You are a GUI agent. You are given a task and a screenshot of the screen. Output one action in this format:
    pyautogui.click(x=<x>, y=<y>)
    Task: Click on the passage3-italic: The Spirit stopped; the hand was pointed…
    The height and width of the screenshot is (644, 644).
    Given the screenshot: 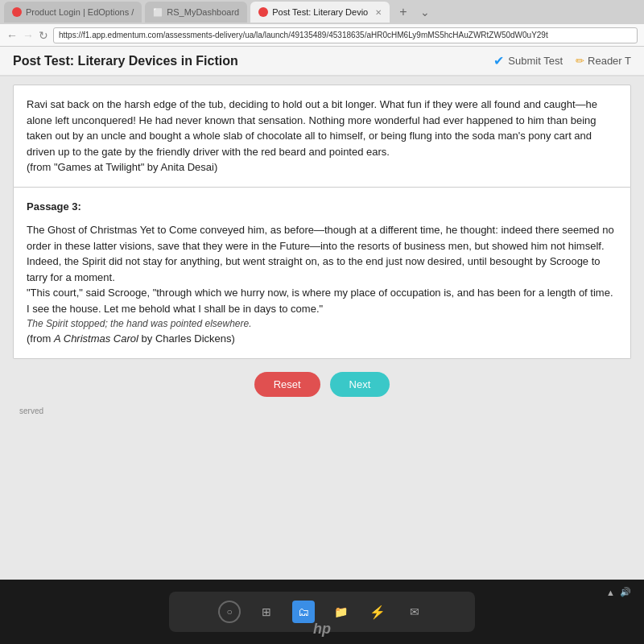 What is the action you would take?
    pyautogui.click(x=322, y=324)
    